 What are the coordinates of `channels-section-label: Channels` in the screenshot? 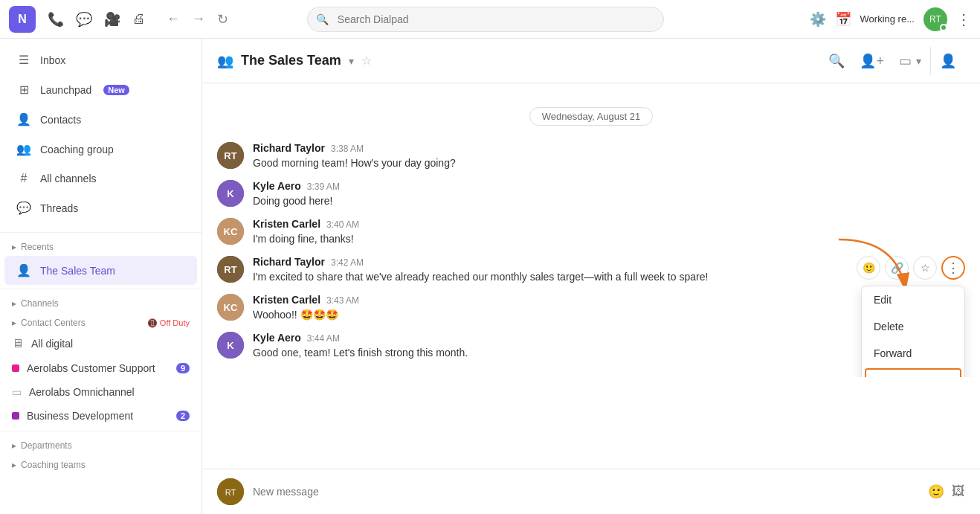 It's located at (40, 303).